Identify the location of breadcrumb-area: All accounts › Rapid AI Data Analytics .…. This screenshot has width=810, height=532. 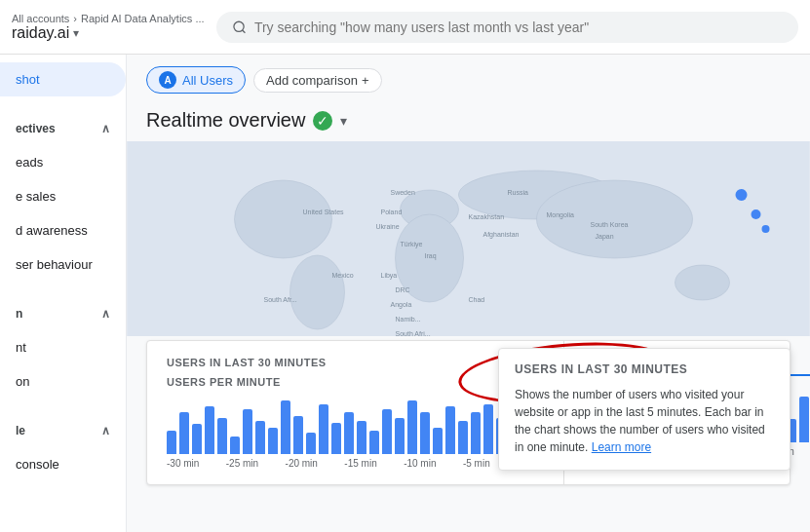
(108, 27).